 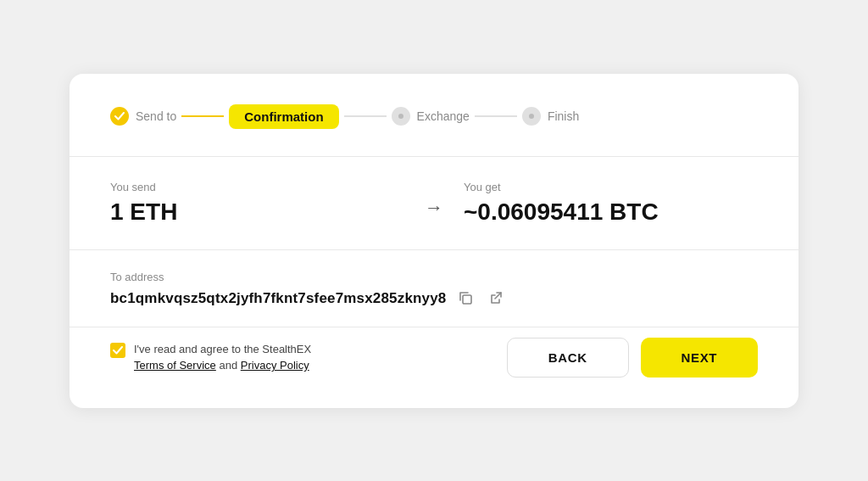 I want to click on get-label: You get, so click(x=610, y=187).